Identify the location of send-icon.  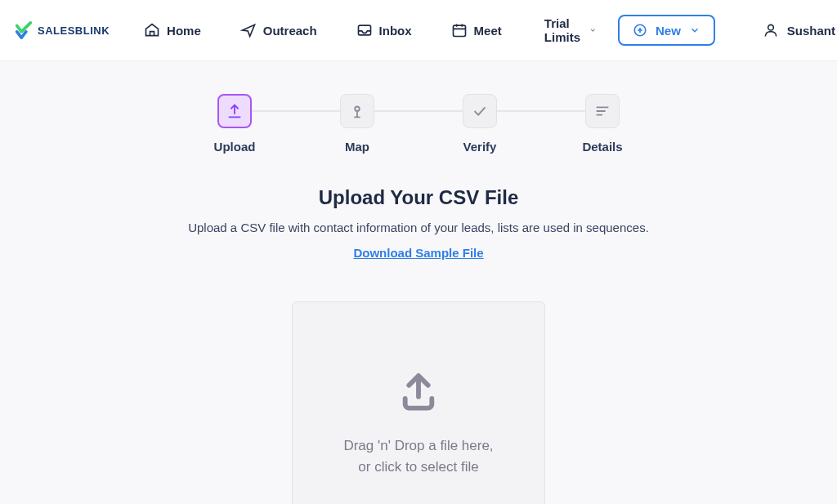
(248, 30).